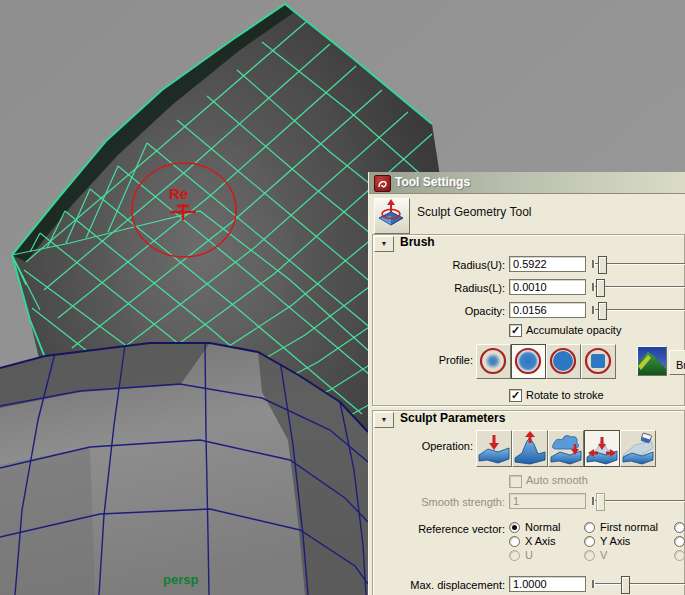  What do you see at coordinates (382, 184) in the screenshot?
I see `maya-icon` at bounding box center [382, 184].